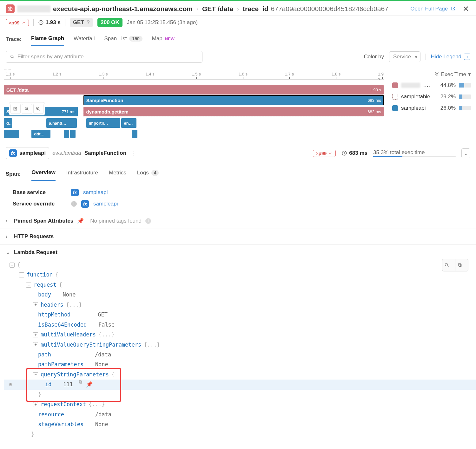 The width and height of the screenshot is (476, 449). Describe the element at coordinates (105, 153) in the screenshot. I see `span-resource: SampleFunction` at that location.